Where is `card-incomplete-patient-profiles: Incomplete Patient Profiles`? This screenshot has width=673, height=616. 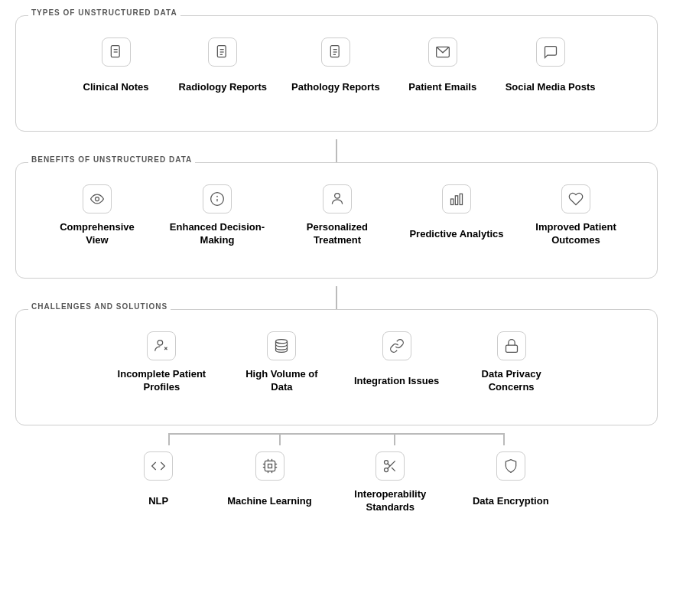 card-incomplete-patient-profiles: Incomplete Patient Profiles is located at coordinates (162, 369).